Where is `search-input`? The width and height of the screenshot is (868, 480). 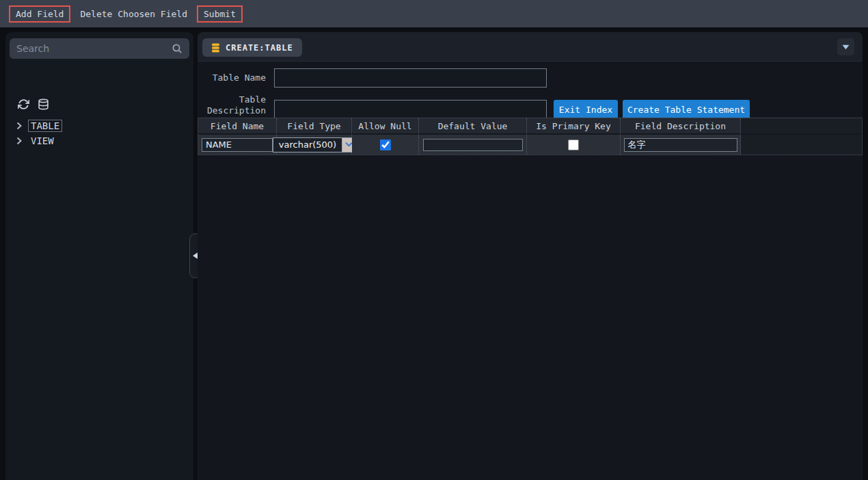 search-input is located at coordinates (90, 49).